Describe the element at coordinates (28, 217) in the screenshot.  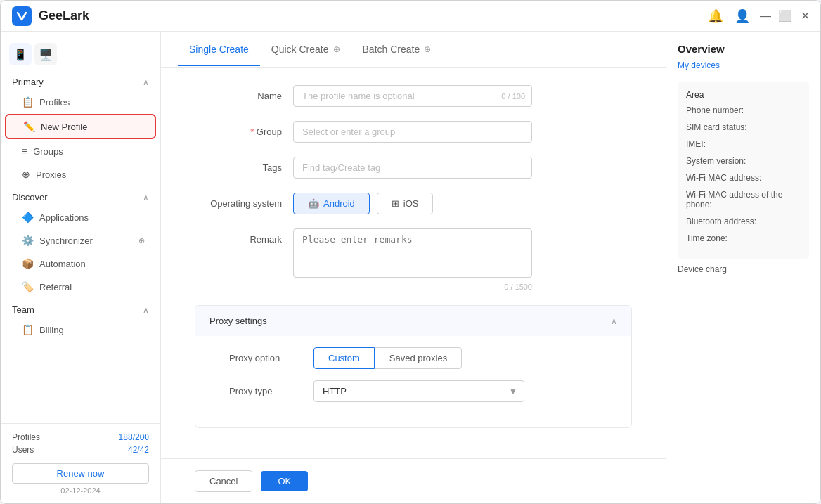
I see `applications-icon: 🔷` at that location.